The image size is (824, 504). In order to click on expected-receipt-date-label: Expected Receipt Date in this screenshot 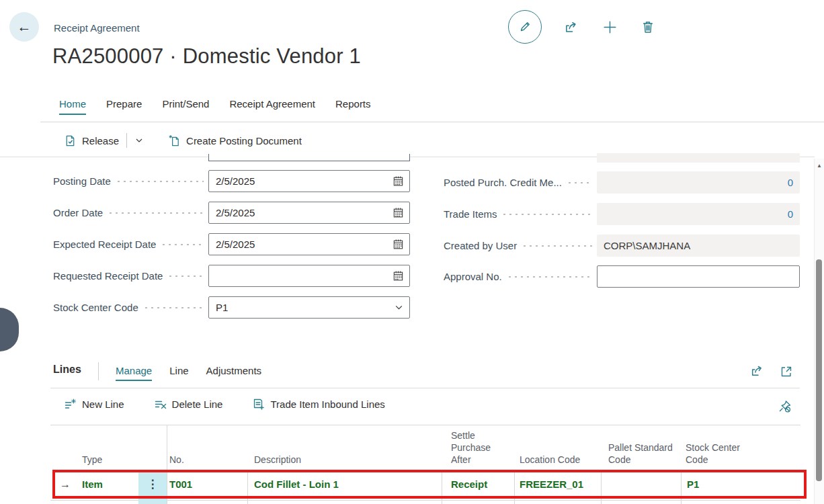, I will do `click(105, 245)`.